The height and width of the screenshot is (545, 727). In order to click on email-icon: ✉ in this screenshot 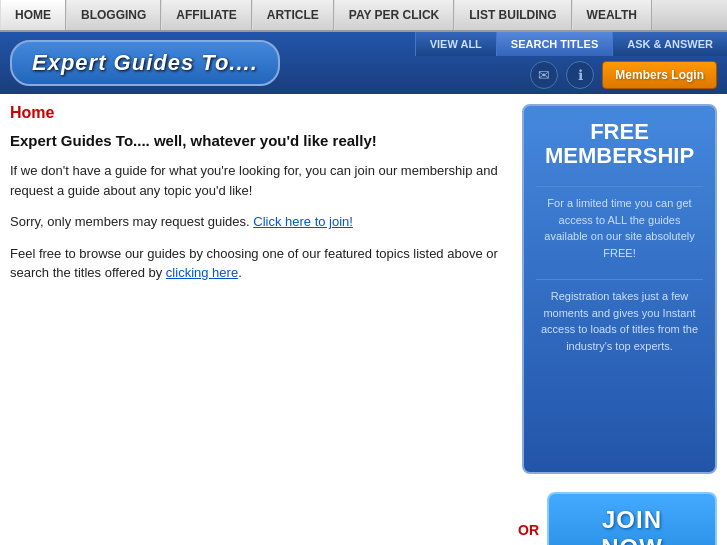, I will do `click(544, 75)`.